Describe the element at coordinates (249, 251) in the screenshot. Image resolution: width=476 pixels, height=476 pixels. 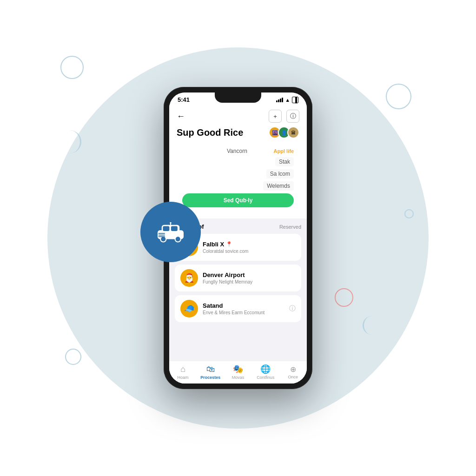
I see `service-sub-1: Coloratdal sovice.com` at that location.